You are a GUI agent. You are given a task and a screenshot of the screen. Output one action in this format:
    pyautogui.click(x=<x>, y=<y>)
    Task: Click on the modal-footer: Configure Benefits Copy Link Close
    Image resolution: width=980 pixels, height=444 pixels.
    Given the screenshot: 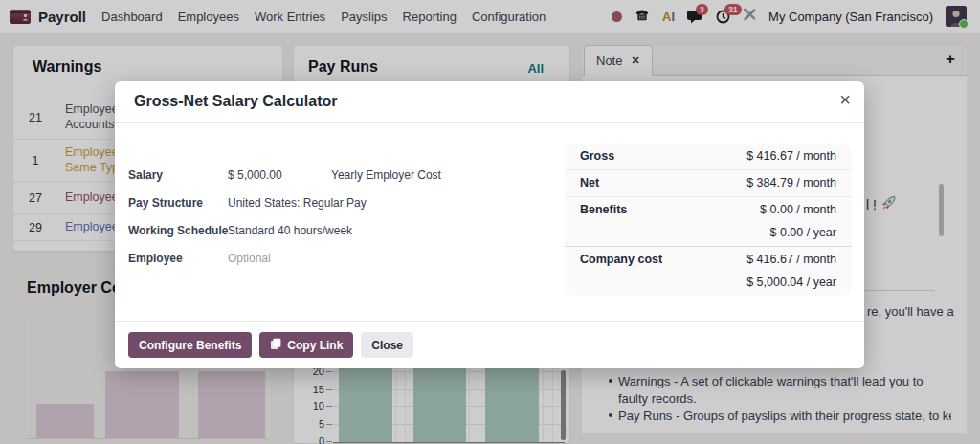 What is the action you would take?
    pyautogui.click(x=490, y=344)
    